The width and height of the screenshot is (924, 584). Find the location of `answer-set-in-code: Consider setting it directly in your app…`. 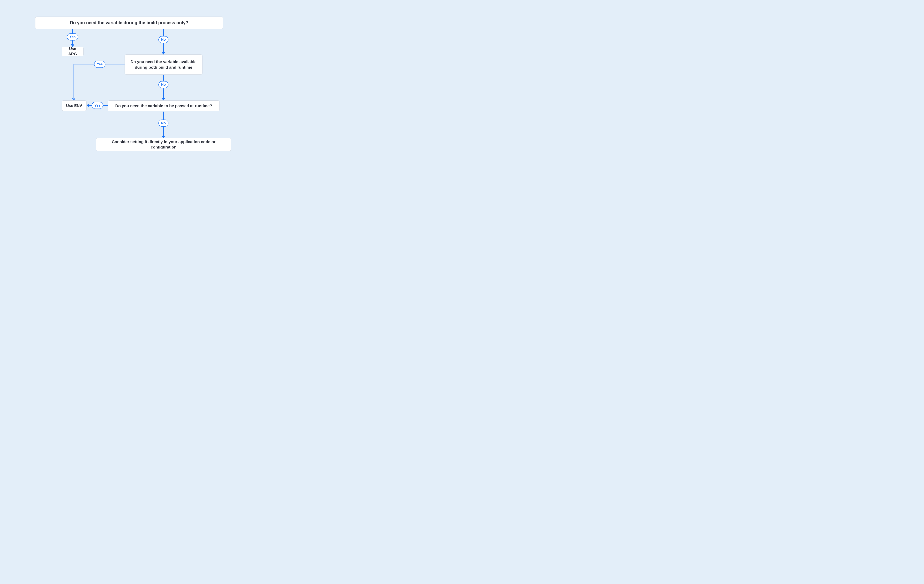

answer-set-in-code: Consider setting it directly in your app… is located at coordinates (163, 144).